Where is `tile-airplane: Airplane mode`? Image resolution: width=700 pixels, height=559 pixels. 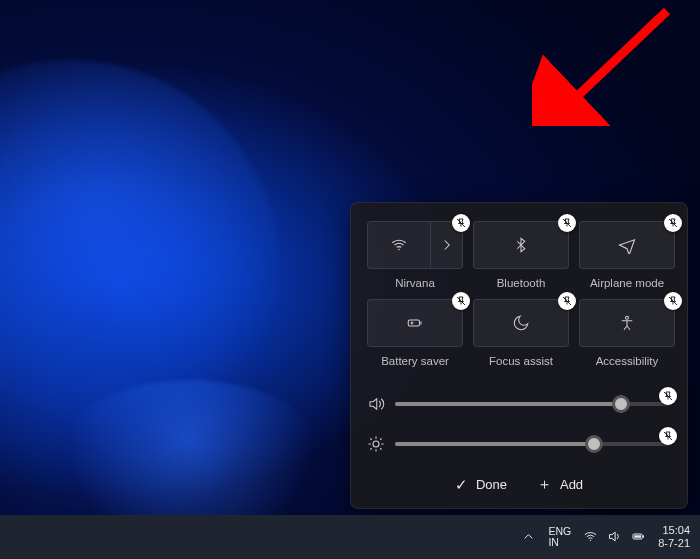 tile-airplane: Airplane mode is located at coordinates (627, 255).